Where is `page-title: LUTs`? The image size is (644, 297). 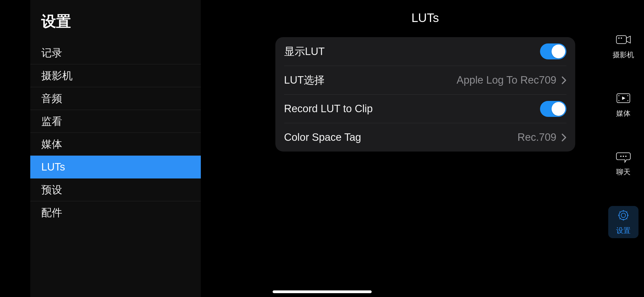 page-title: LUTs is located at coordinates (425, 18).